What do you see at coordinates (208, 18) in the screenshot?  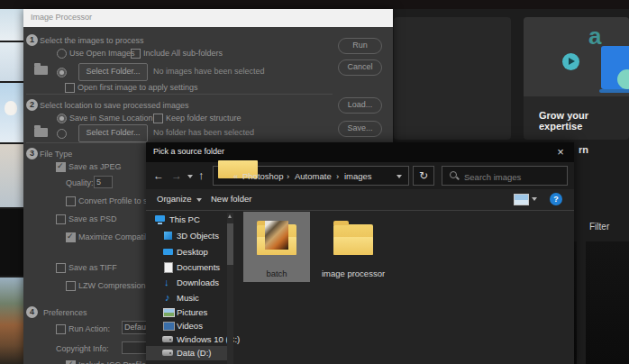 I see `image-processor-title-bar: Image Processor` at bounding box center [208, 18].